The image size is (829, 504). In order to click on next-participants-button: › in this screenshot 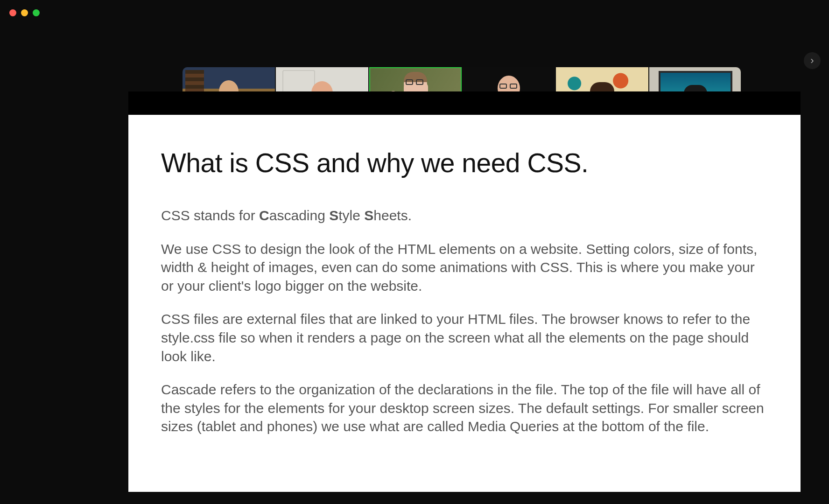, I will do `click(812, 61)`.